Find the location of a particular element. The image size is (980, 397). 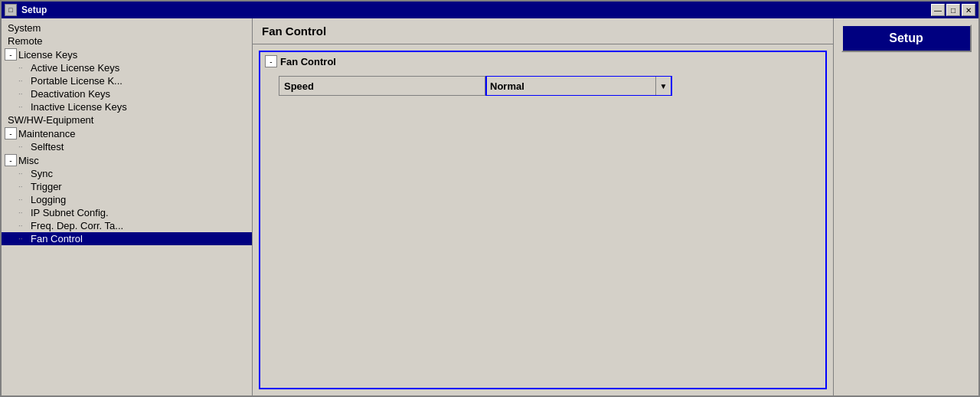

sidebar-item-license-keys: -License Keys is located at coordinates (127, 54).